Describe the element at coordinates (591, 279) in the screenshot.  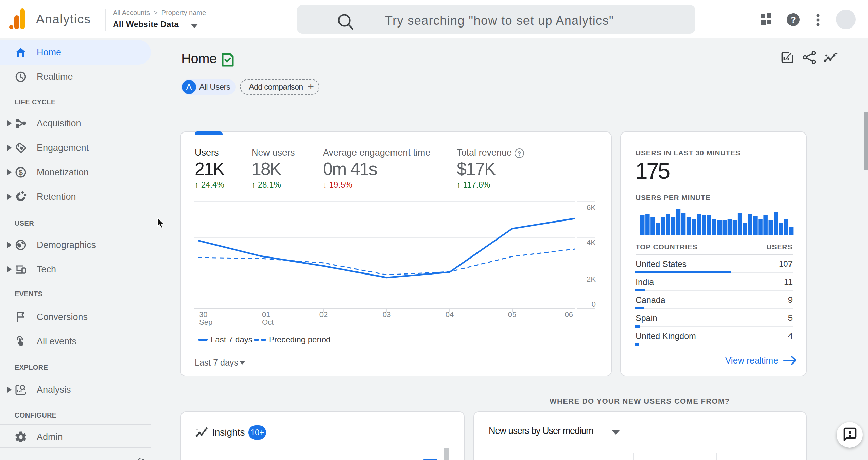
I see `svg-text: 2K` at that location.